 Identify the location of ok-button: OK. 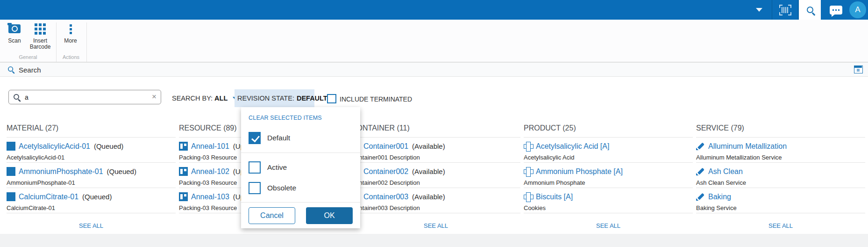
(329, 216).